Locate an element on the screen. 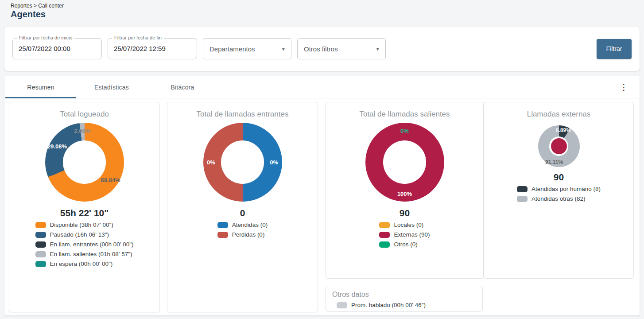  card-total-value: 0 is located at coordinates (243, 213).